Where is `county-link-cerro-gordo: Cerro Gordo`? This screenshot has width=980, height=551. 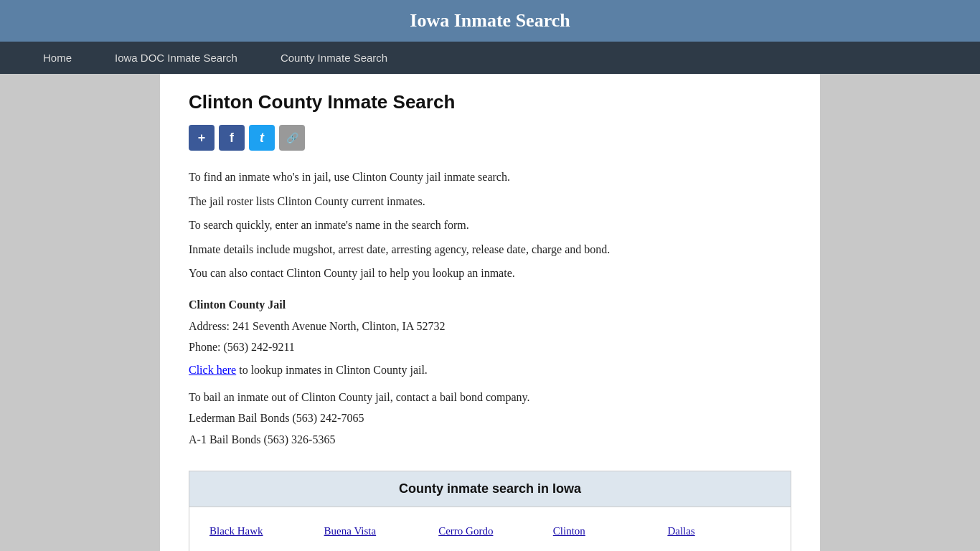 county-link-cerro-gordo: Cerro Gordo is located at coordinates (490, 532).